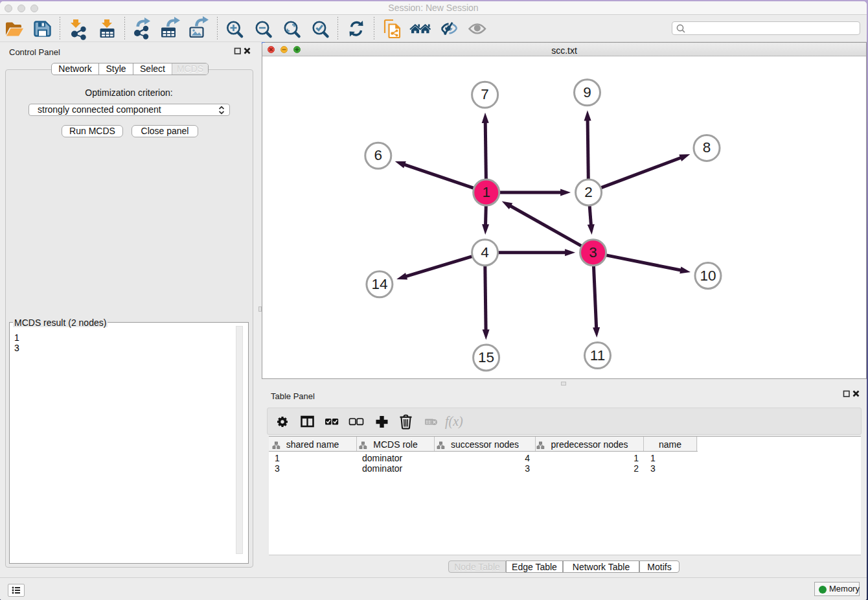 The width and height of the screenshot is (868, 600). I want to click on svg-text: 7, so click(485, 95).